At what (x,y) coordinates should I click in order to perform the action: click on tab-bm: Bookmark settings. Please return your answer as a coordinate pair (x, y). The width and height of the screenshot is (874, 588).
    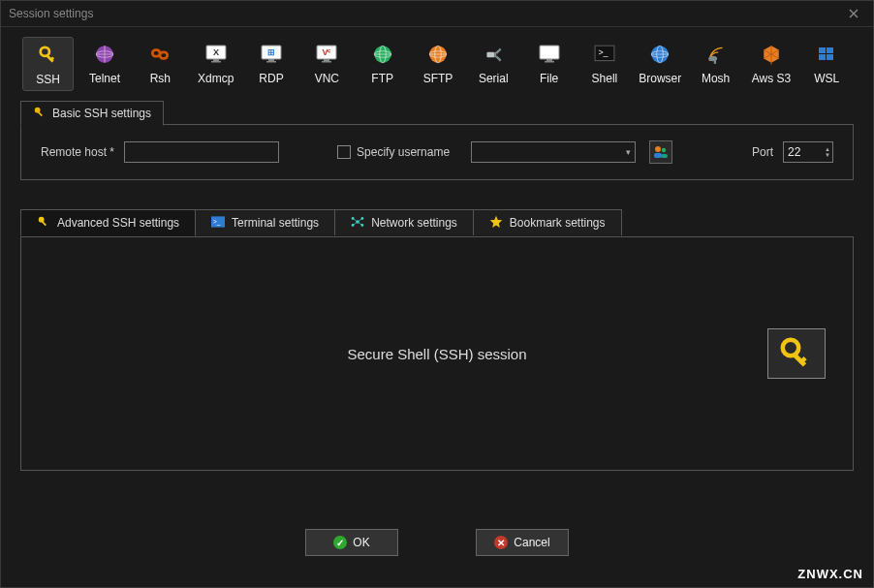
    Looking at the image, I should click on (547, 223).